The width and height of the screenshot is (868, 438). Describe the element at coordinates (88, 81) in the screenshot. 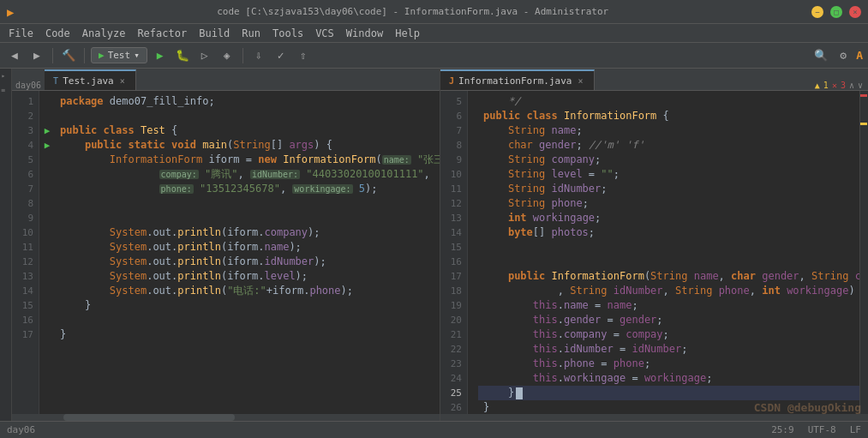

I see `tab-test-java-label: Test.java` at that location.